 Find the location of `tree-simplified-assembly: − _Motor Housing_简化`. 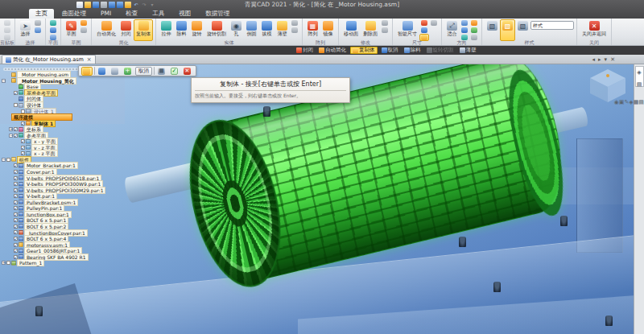

tree-simplified-assembly: − _Motor Housing_简化 is located at coordinates (55, 81).